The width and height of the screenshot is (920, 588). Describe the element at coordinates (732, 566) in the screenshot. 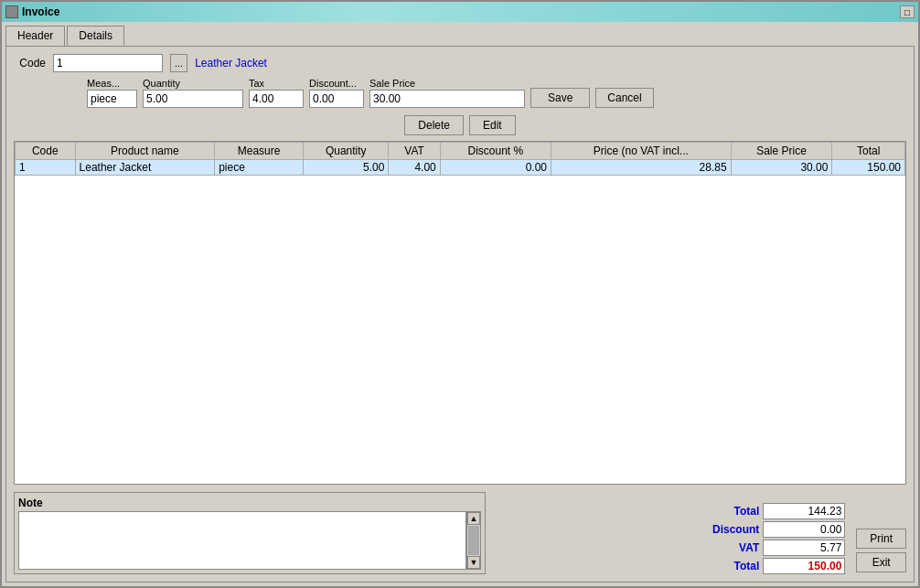

I see `summary-total-bottom-label: Total` at that location.